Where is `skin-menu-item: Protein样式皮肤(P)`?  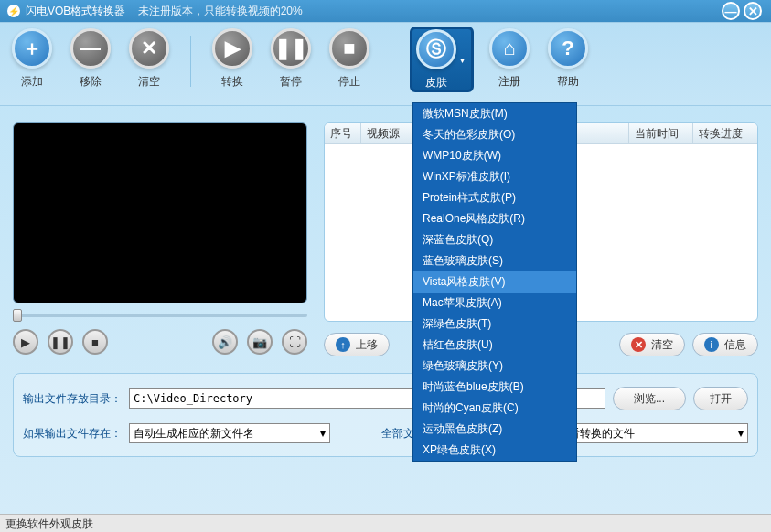
skin-menu-item: Protein样式皮肤(P) is located at coordinates (495, 197).